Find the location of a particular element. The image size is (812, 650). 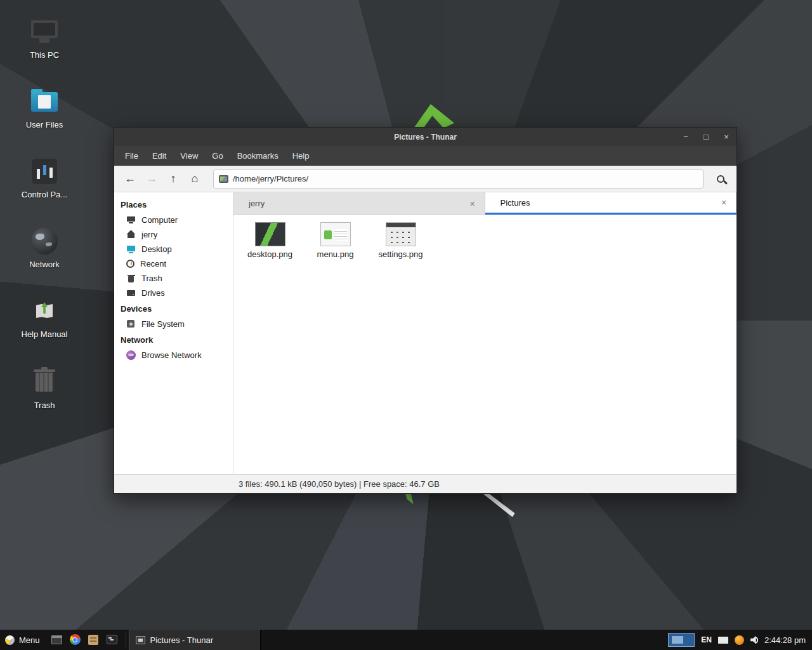

window-icon is located at coordinates (57, 640).